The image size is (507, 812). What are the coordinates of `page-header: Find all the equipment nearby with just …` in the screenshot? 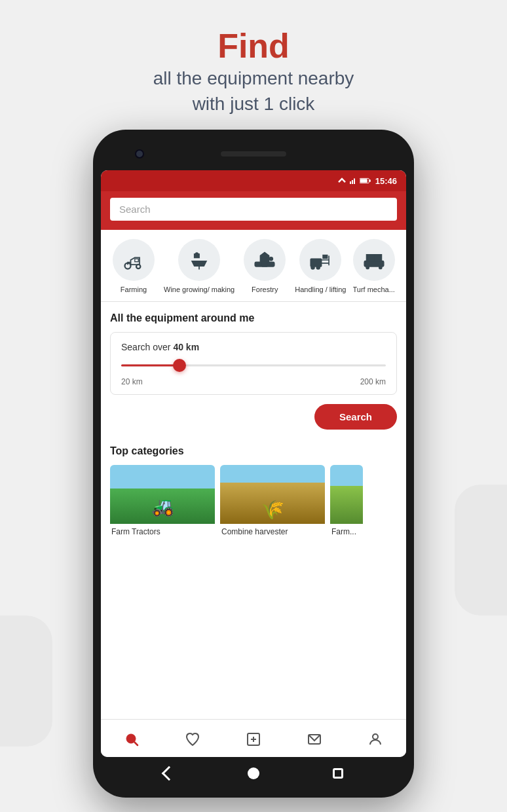 It's located at (254, 71).